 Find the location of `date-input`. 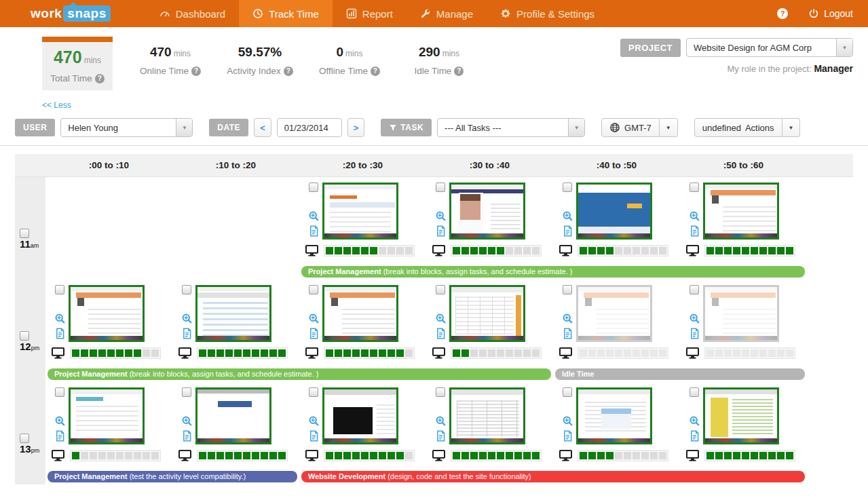

date-input is located at coordinates (309, 128).